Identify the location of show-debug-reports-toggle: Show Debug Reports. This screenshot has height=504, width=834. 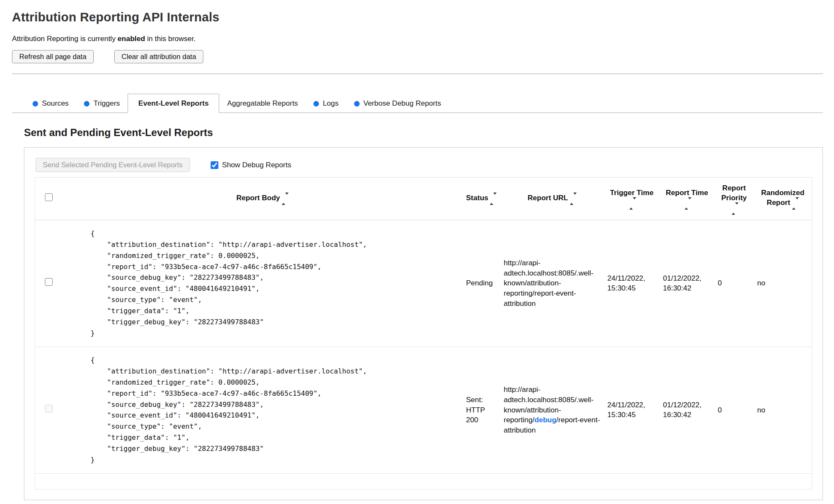
(251, 165).